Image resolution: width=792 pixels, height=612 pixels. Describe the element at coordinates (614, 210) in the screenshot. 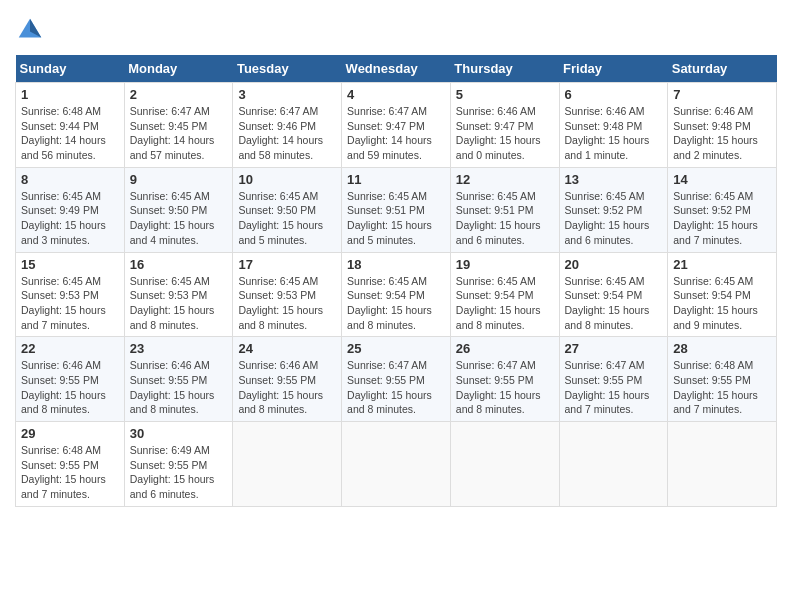

I see `calendar-cell: 13Sunrise: 6:45 AM Sunset: 9:52 PM Dayli…` at that location.